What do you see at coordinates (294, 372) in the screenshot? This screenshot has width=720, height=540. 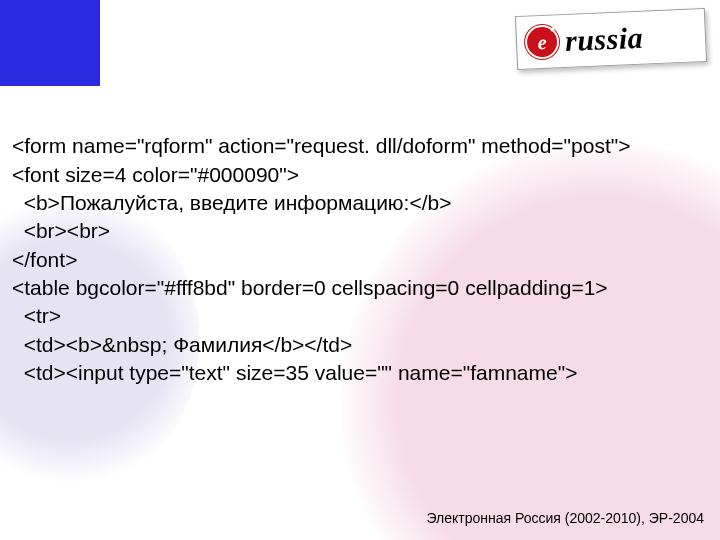 I see `code-line: <td><input type="text" size=35 value="" …` at bounding box center [294, 372].